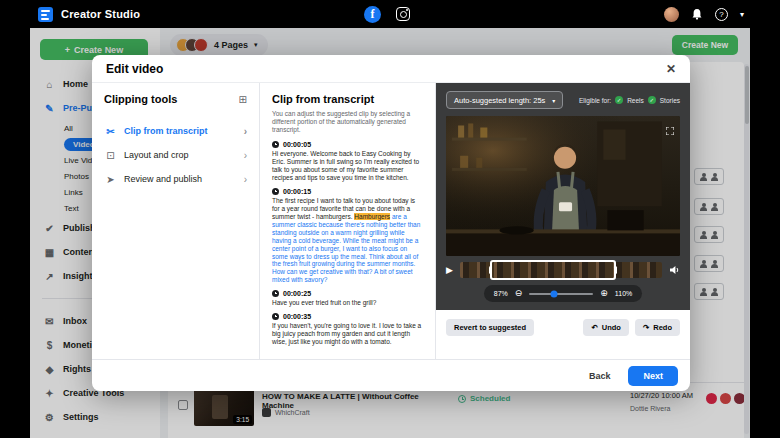 This screenshot has height=438, width=780. Describe the element at coordinates (156, 155) in the screenshot. I see `tool-label: Layout and crop` at that location.